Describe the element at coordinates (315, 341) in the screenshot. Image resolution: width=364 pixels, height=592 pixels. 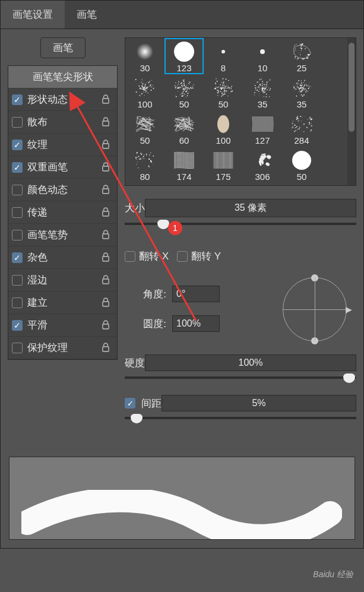
I see `angle-handle-bottom` at that location.